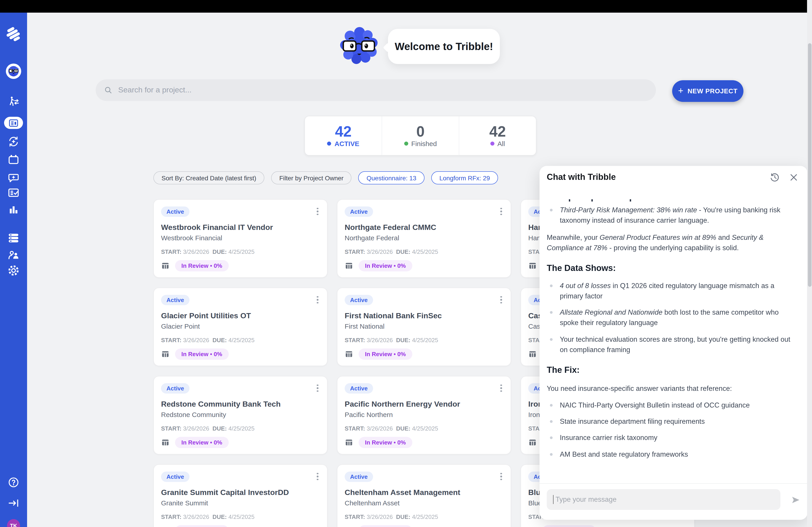 The height and width of the screenshot is (527, 812). I want to click on project-subtitle: Northgate Federal, so click(372, 238).